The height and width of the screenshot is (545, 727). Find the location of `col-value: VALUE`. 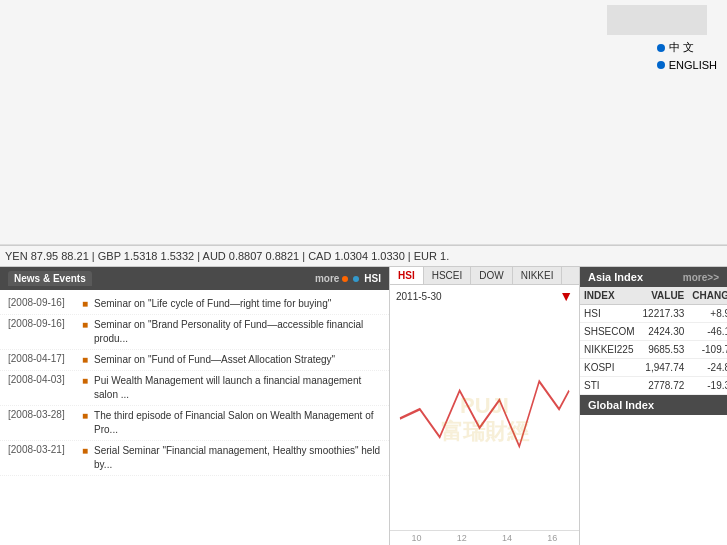

col-value: VALUE is located at coordinates (664, 296).